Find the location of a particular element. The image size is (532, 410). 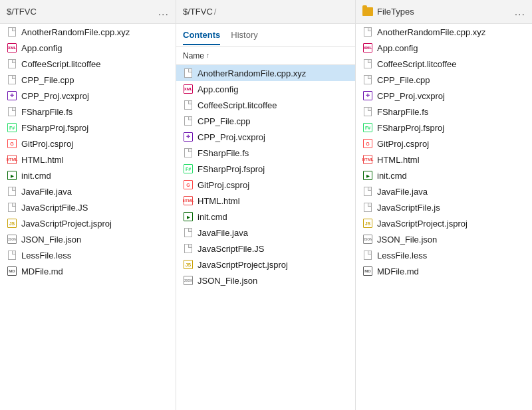

file-name: HTML.html is located at coordinates (219, 201).